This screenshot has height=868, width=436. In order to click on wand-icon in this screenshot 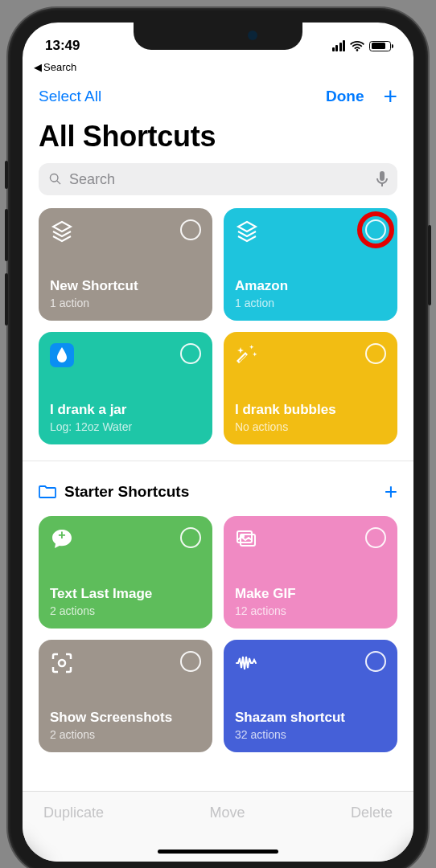, I will do `click(247, 355)`.